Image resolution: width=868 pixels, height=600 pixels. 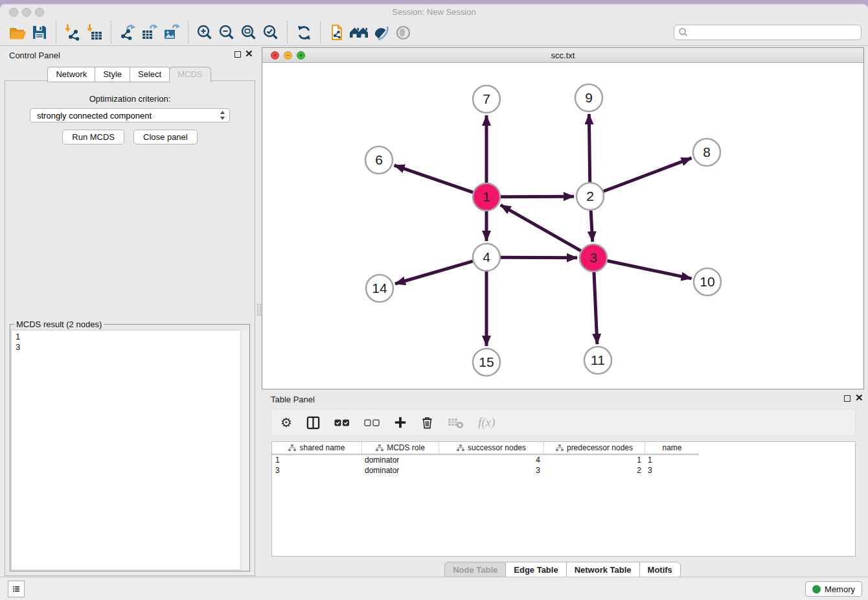 I want to click on import-table-button, so click(x=95, y=32).